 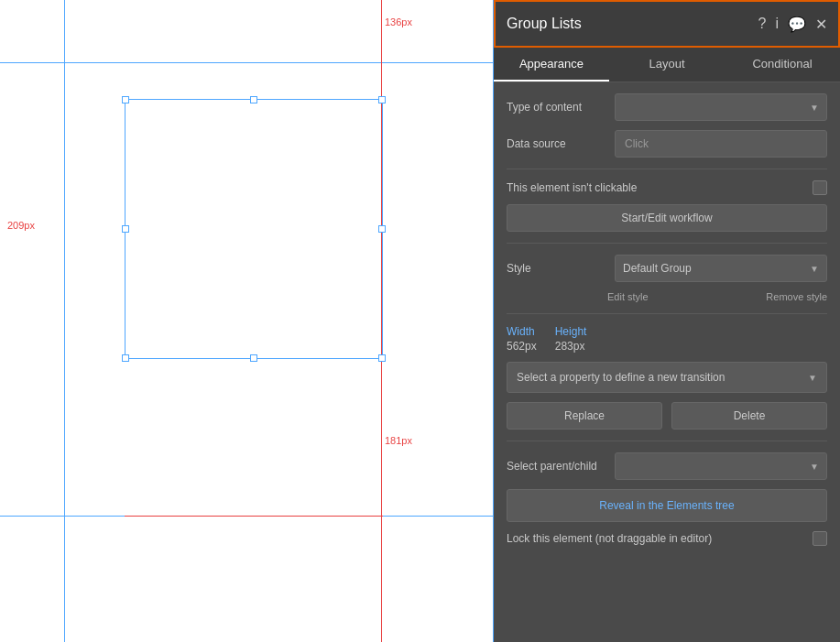 What do you see at coordinates (667, 65) in the screenshot?
I see `tabs-bar: Appearance Layout Conditional` at bounding box center [667, 65].